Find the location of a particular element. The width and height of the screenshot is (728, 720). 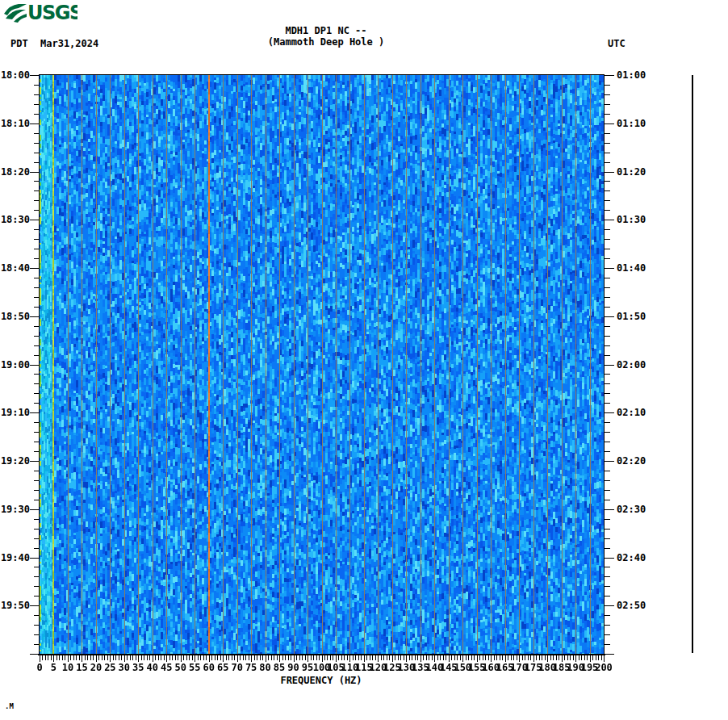

timezone-right-label: UTC is located at coordinates (617, 44).